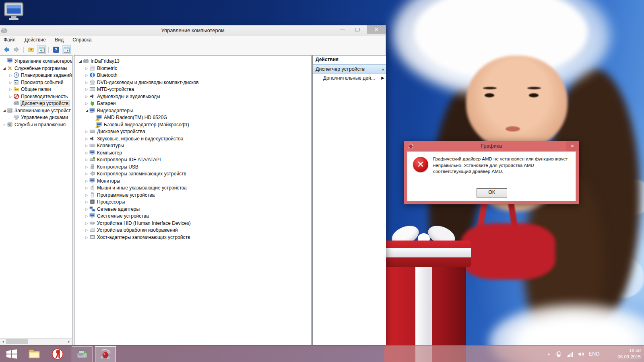  Describe the element at coordinates (36, 111) in the screenshot. I see `tree-item-storage: ◢Запоминающие устройст` at that location.